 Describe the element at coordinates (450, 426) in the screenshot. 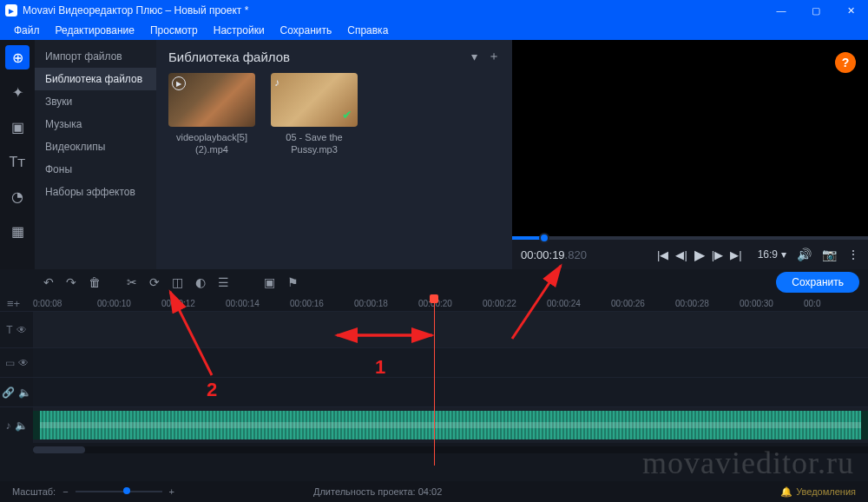

I see `audio-clip` at that location.